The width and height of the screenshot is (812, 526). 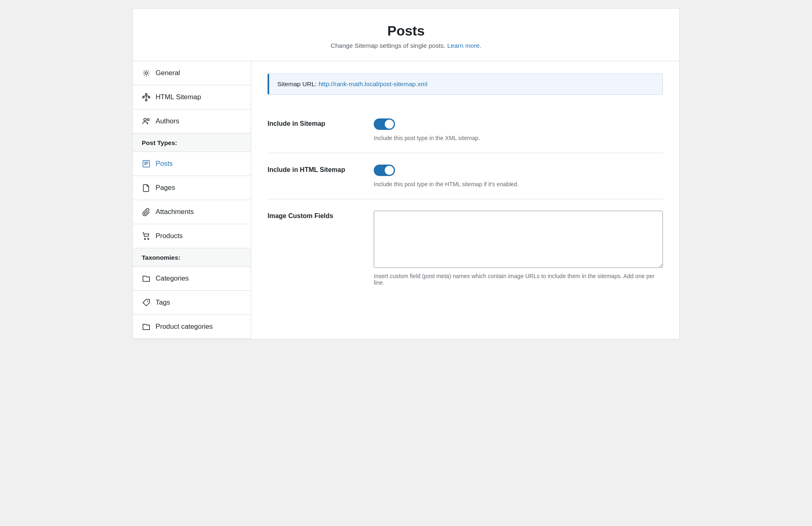 What do you see at coordinates (172, 279) in the screenshot?
I see `sidebar-item-categories-label: Categories` at bounding box center [172, 279].